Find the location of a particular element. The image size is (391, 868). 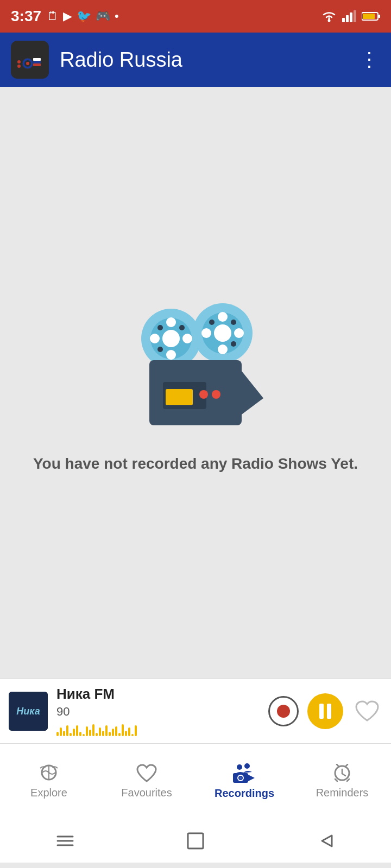

battery-icon is located at coordinates (371, 16).